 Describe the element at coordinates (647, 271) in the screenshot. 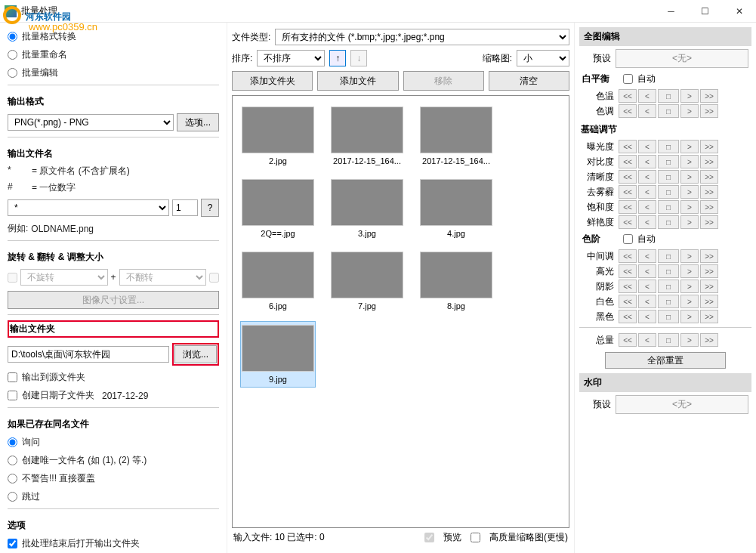

I see `hi-dec: <` at that location.